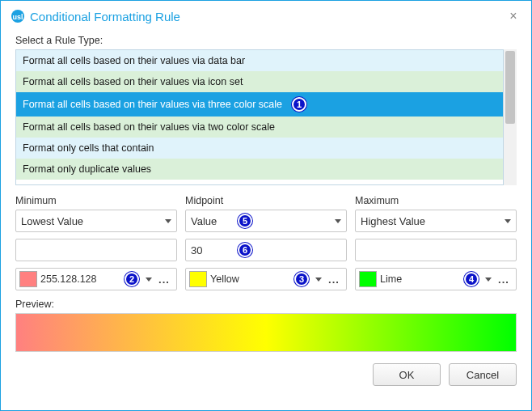  Describe the element at coordinates (510, 117) in the screenshot. I see `rule-list-scrollbar` at that location.